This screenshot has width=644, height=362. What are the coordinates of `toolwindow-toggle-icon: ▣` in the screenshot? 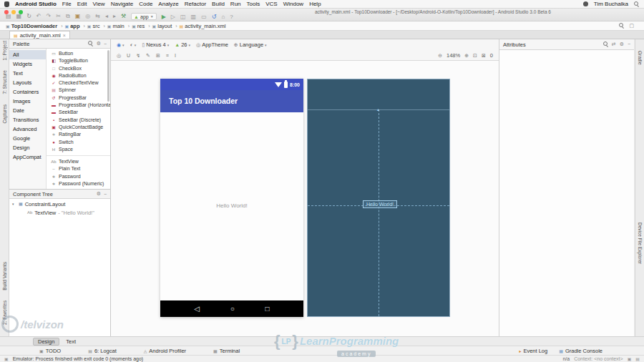 It's located at (6, 359).